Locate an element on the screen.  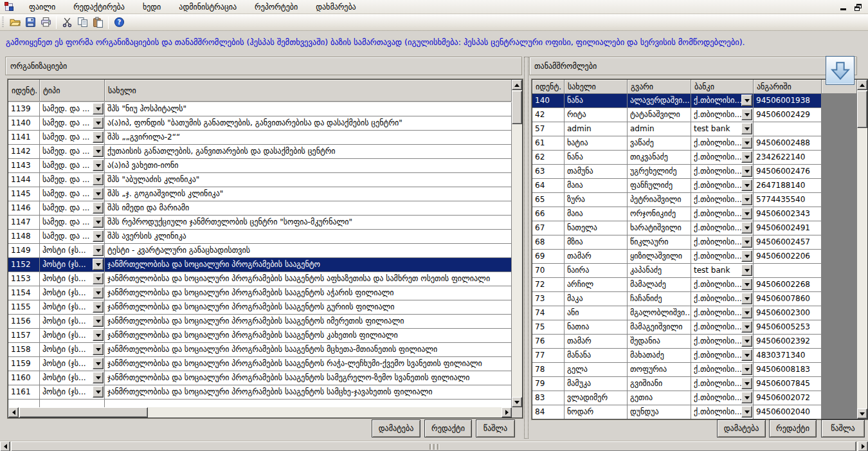
menu-administration: ადმინისტრაცია is located at coordinates (208, 7).